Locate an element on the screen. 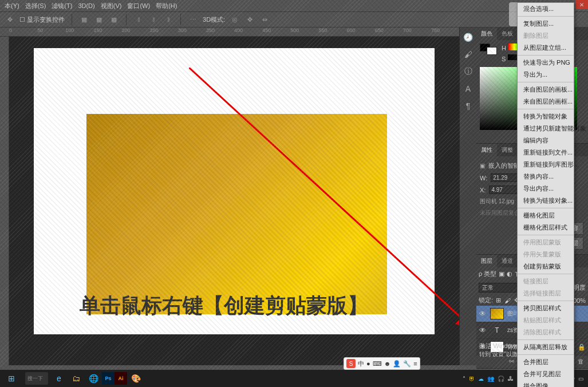  tray-headphone-icon: 🎧 is located at coordinates (501, 379).